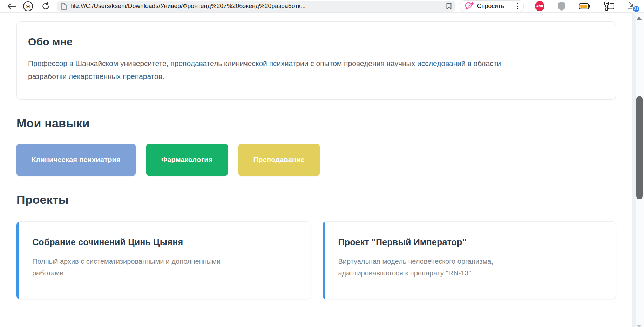 This screenshot has height=327, width=644. I want to click on about-text: Профессор в Шанхайском университете, пре…, so click(315, 70).